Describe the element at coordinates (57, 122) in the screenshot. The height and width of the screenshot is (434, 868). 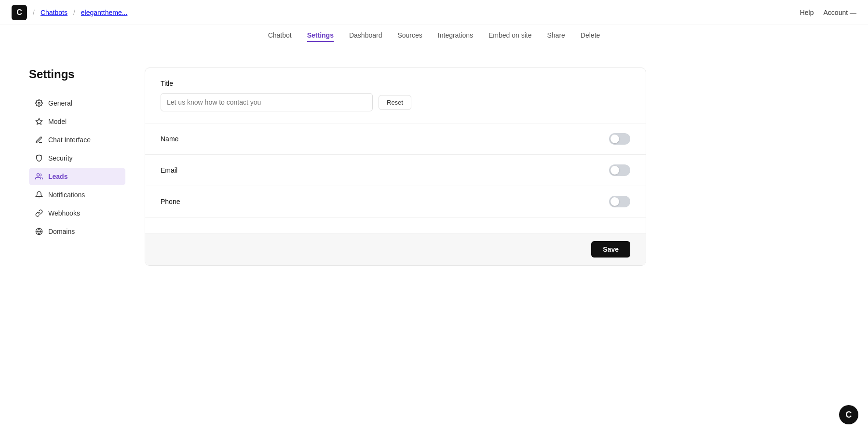
I see `sidebar-label-model: Model` at that location.